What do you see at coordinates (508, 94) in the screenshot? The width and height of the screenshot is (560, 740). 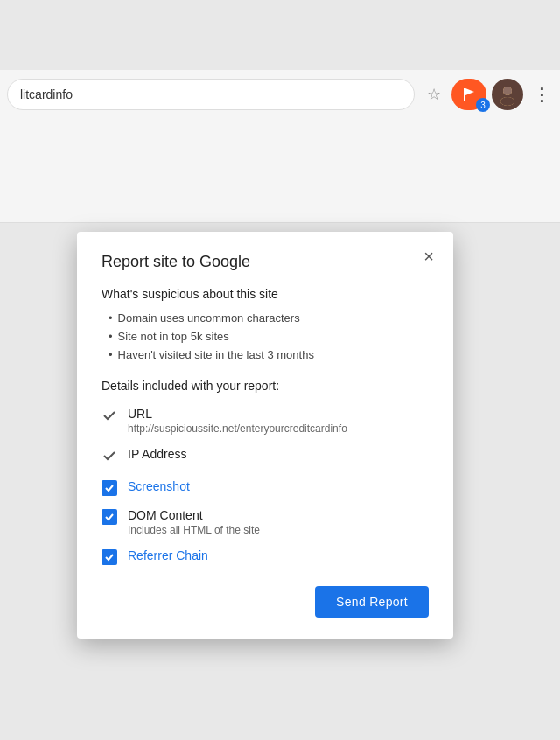 I see `avatar-icon` at bounding box center [508, 94].